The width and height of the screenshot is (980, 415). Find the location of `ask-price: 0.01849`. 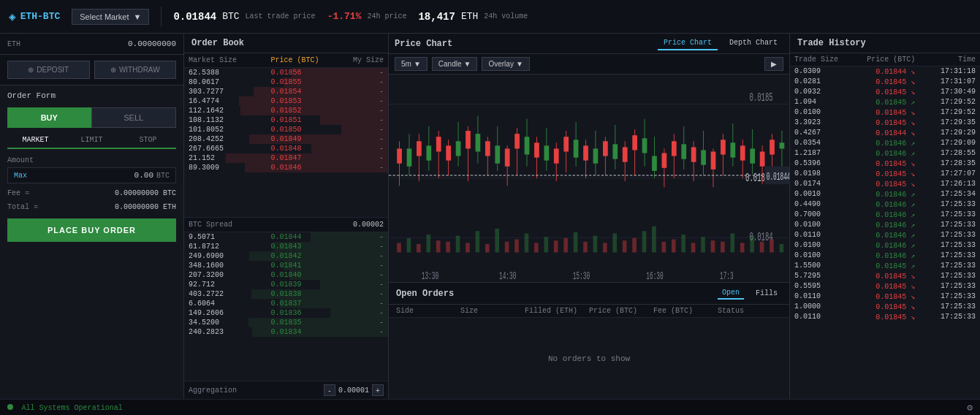

ask-price: 0.01849 is located at coordinates (286, 139).